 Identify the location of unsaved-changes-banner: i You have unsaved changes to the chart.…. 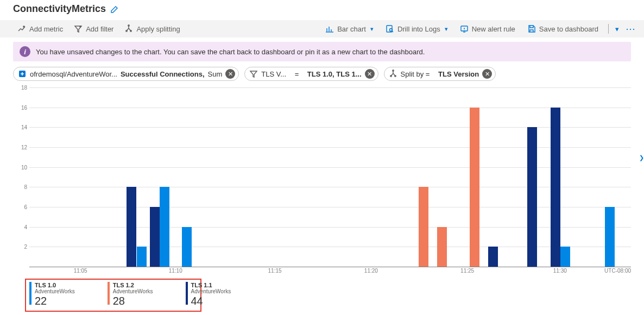
(322, 52).